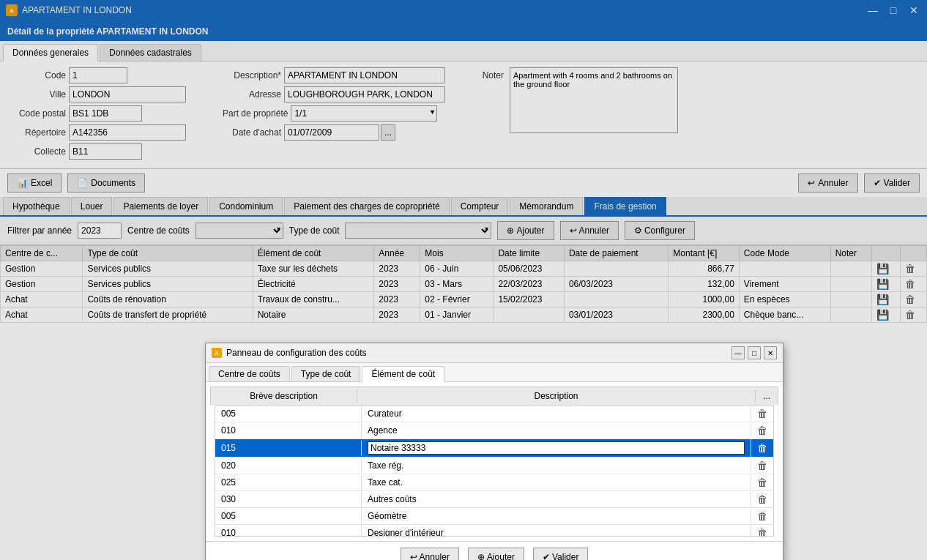 This screenshot has height=560, width=927. Describe the element at coordinates (403, 374) in the screenshot. I see `modal-tab-element: Élément de coût` at that location.